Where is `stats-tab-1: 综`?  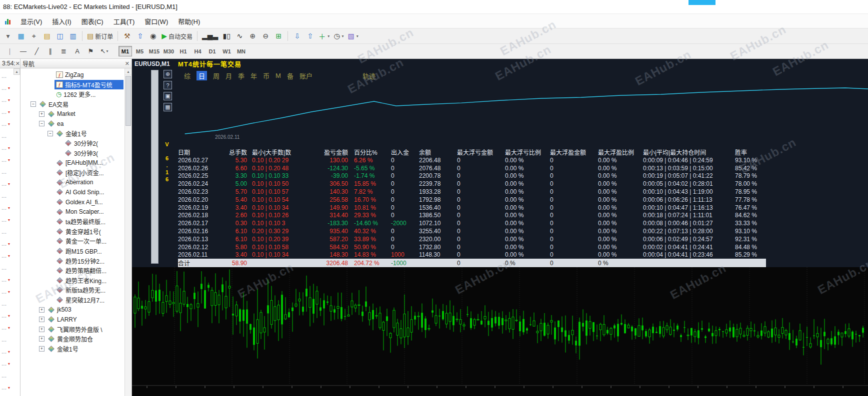 stats-tab-1: 综 is located at coordinates (187, 76).